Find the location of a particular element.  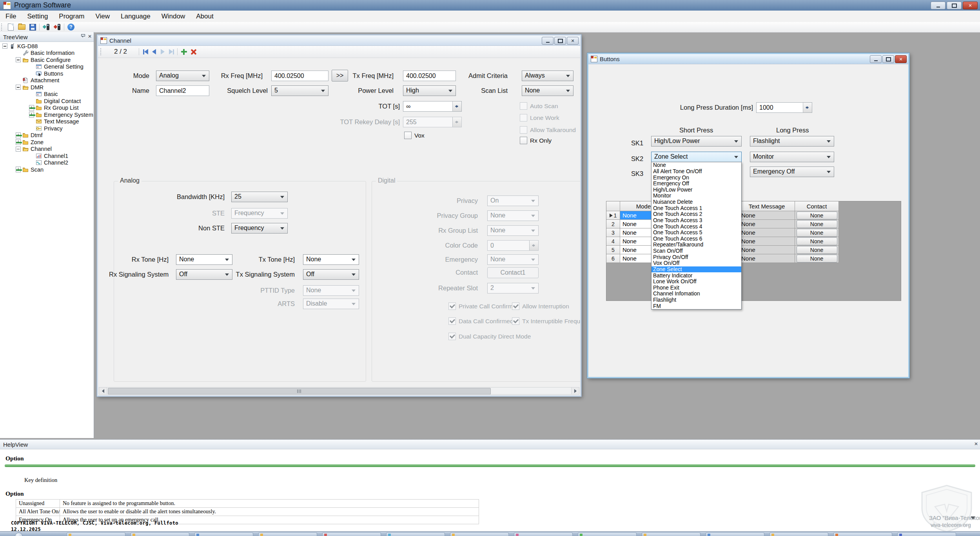

dropdown-item-zone-select: Zone Select is located at coordinates (696, 270).